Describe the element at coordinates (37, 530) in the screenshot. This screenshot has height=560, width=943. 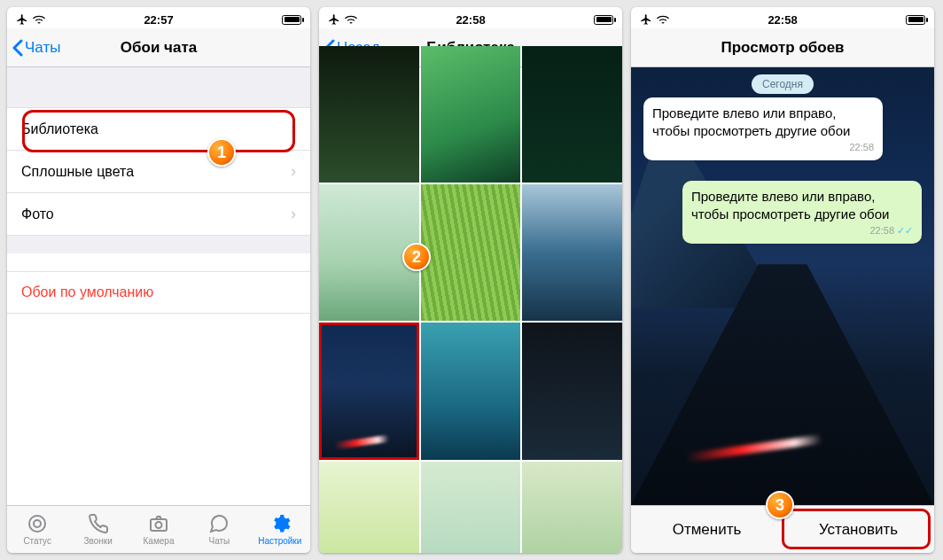
I see `tab-status: Статус` at that location.